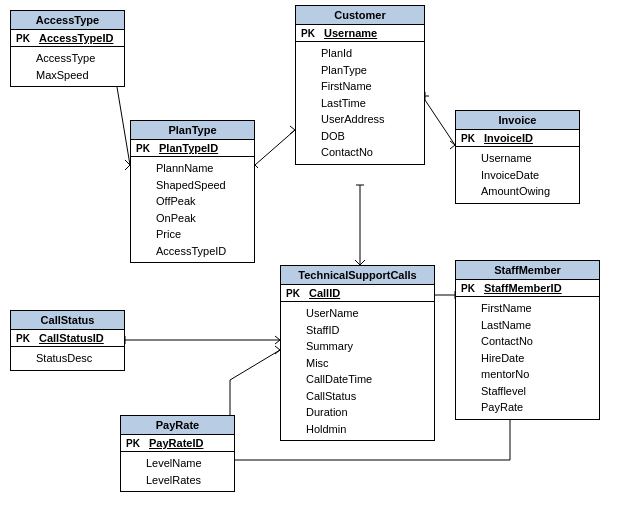 This screenshot has width=625, height=526. Describe the element at coordinates (528, 192) in the screenshot. I see `field-invoice-3: AmountOwing` at that location.